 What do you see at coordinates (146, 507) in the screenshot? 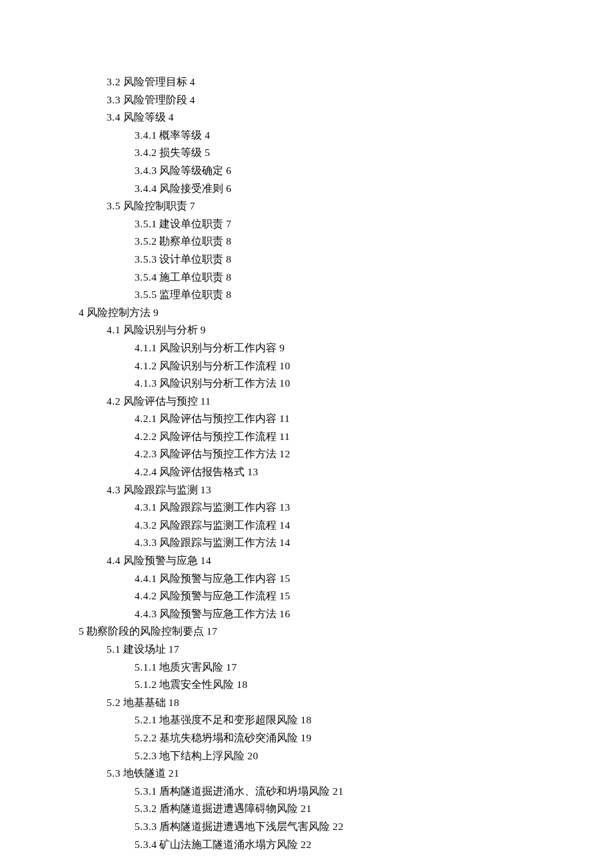
I see `toc-entry-number: 4.3.1` at bounding box center [146, 507].